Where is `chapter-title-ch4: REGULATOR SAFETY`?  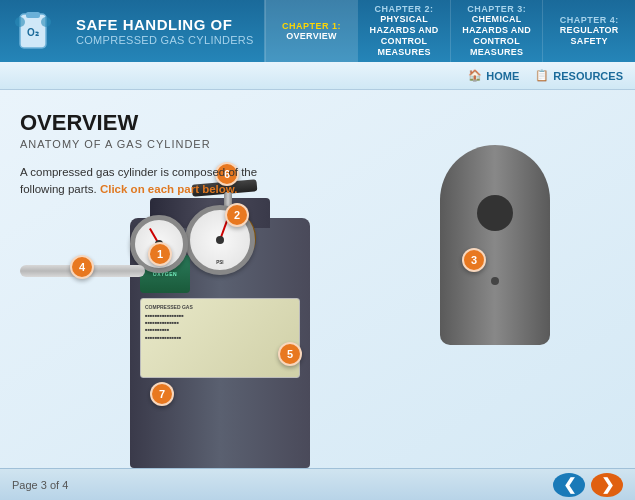 chapter-title-ch4: REGULATOR SAFETY is located at coordinates (589, 36).